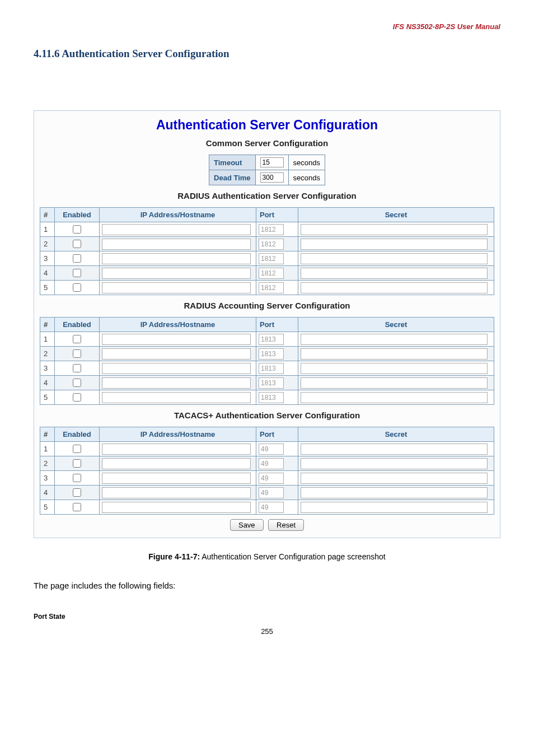 The width and height of the screenshot is (534, 756). What do you see at coordinates (268, 368) in the screenshot?
I see `table-row: 3` at bounding box center [268, 368].